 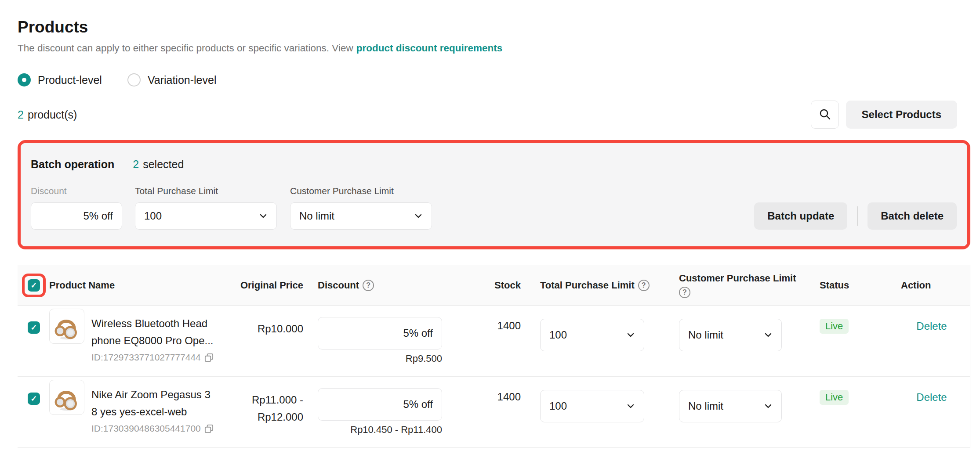 What do you see at coordinates (136, 164) in the screenshot?
I see `batch-selected-number: 2` at bounding box center [136, 164].